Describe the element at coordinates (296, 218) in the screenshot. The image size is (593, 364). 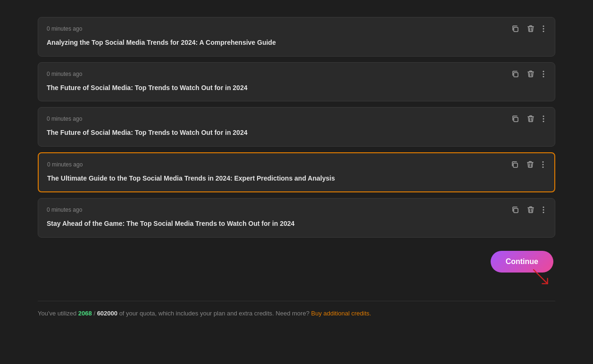
I see `card-item-5: 0 minutes ago` at that location.